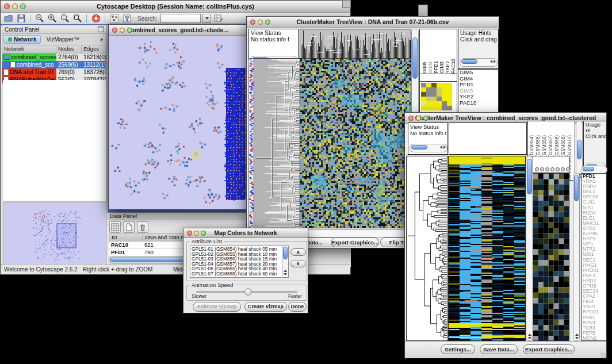  Describe the element at coordinates (427, 248) in the screenshot. I see `tv2-row-dendrogram` at that location.